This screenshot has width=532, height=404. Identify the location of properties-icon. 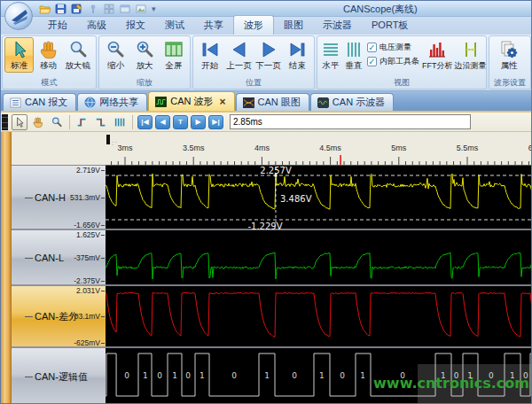
(509, 50).